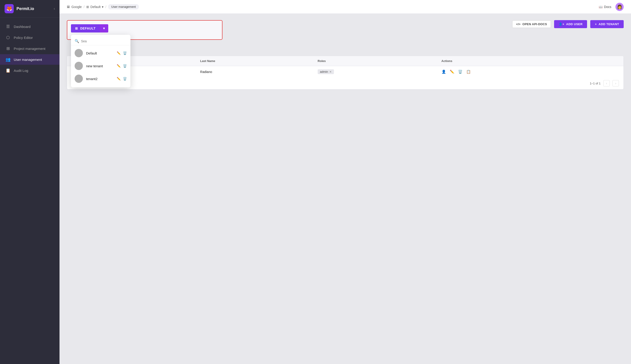 Image resolution: width=631 pixels, height=364 pixels. I want to click on topbar: 🏛 Google / ⊞ Default ▾ / User management…, so click(345, 7).